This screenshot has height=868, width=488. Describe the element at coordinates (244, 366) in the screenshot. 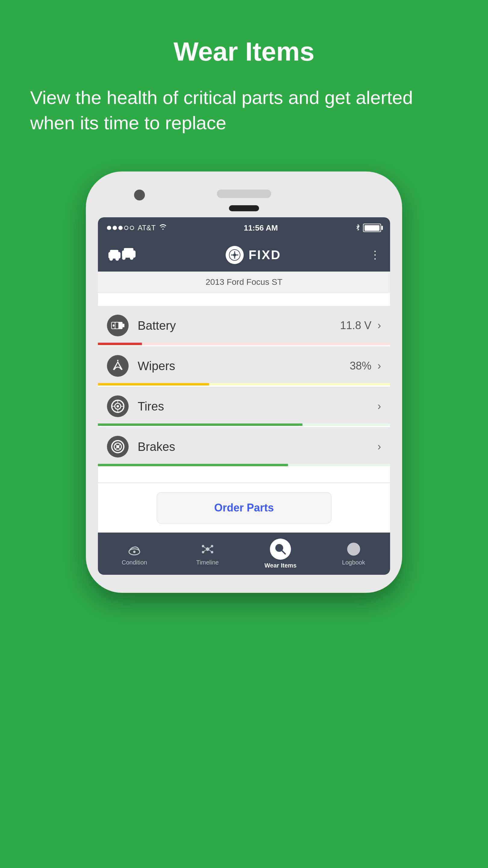

I see `wipers-wear-item: Wipers 38% ›` at that location.